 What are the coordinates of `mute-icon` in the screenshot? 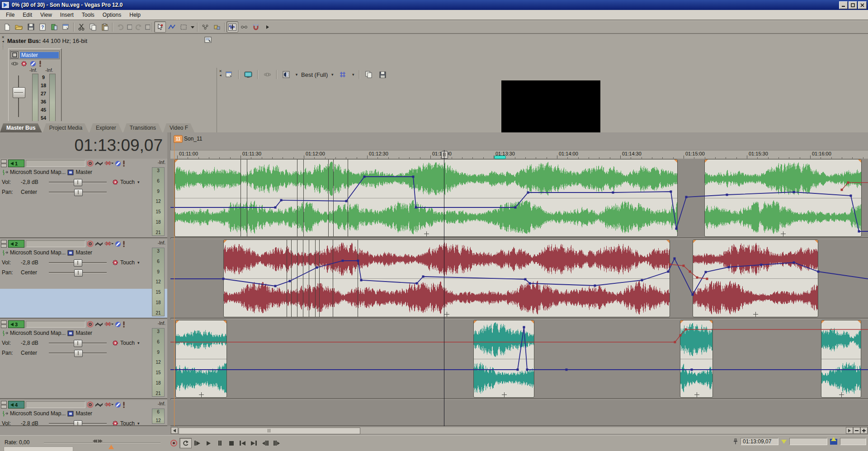 It's located at (33, 64).